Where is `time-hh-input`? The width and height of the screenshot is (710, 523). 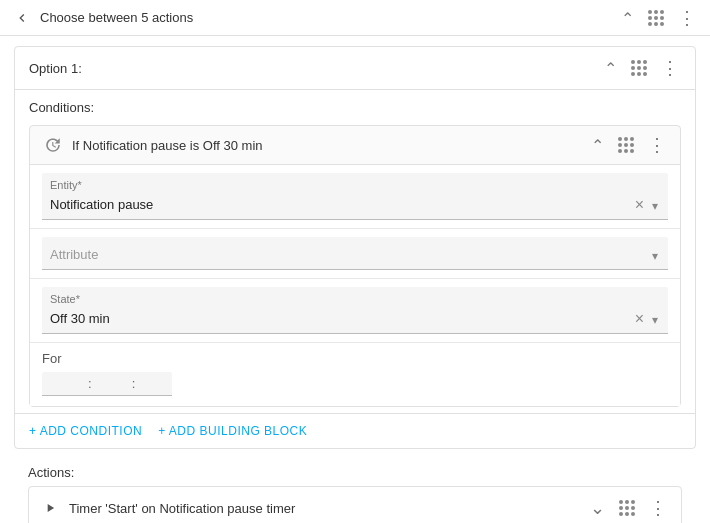 time-hh-input is located at coordinates (68, 384).